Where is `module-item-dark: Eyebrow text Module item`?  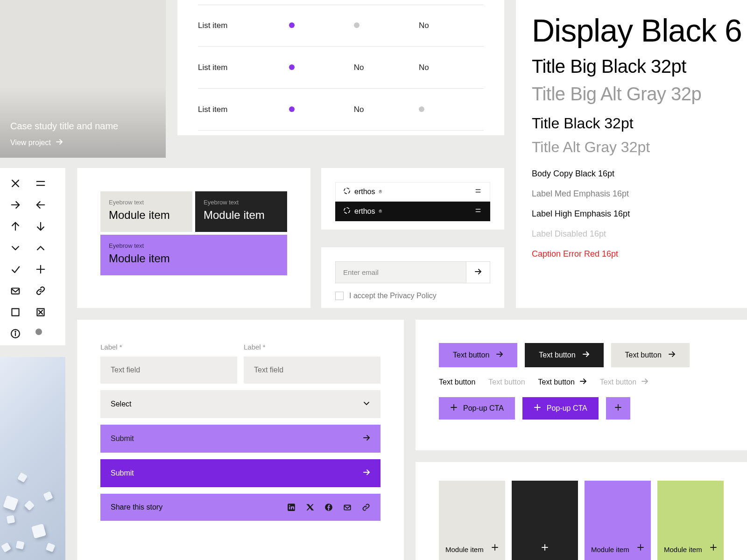 module-item-dark: Eyebrow text Module item is located at coordinates (241, 212).